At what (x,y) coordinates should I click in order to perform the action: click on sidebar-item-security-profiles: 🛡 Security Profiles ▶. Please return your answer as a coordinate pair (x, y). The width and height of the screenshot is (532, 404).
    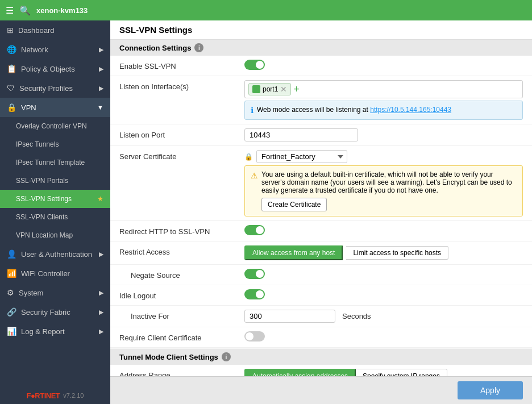
    Looking at the image, I should click on (55, 88).